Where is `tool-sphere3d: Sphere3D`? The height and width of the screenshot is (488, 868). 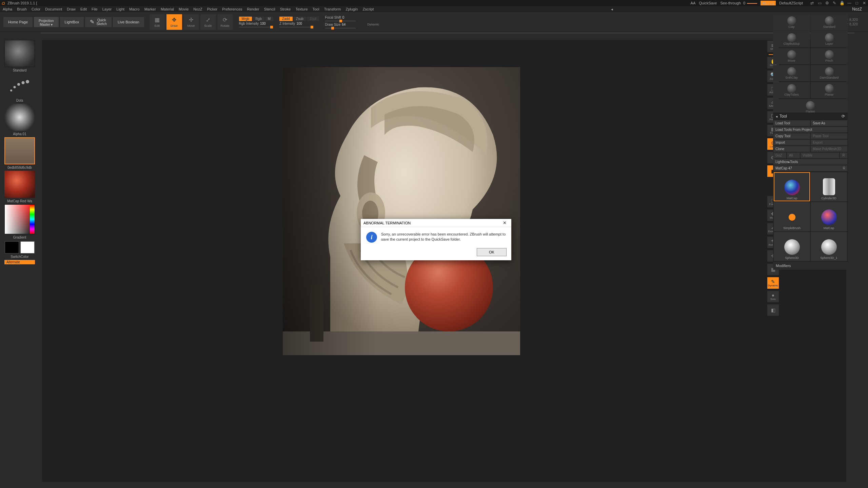
tool-sphere3d: Sphere3D is located at coordinates (792, 246).